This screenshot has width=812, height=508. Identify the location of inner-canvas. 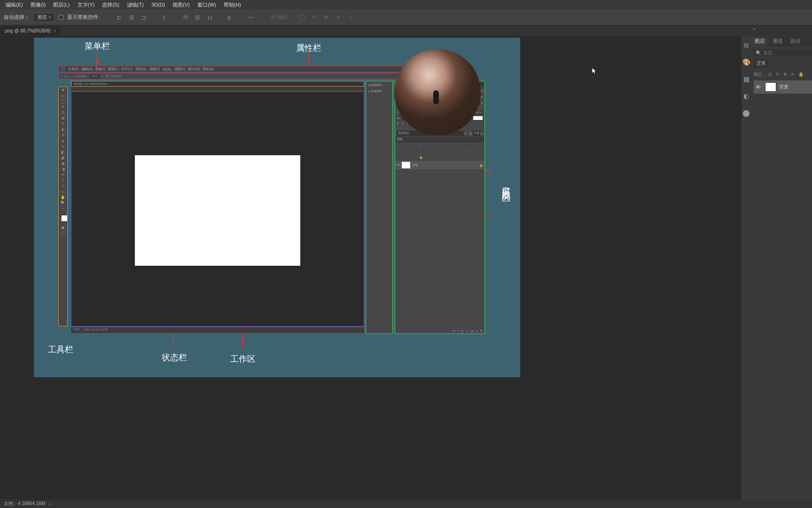
(218, 211).